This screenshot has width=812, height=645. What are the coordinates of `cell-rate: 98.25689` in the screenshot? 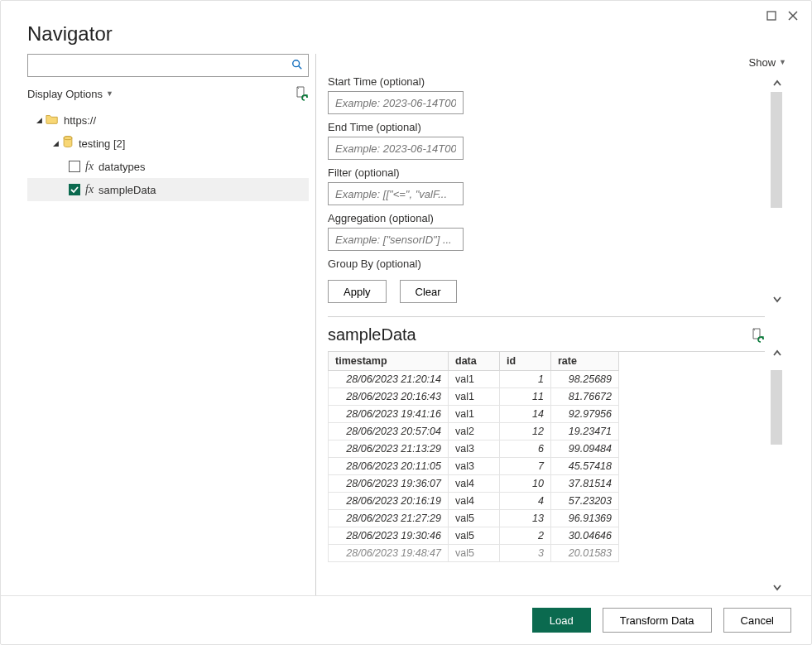 It's located at (585, 379).